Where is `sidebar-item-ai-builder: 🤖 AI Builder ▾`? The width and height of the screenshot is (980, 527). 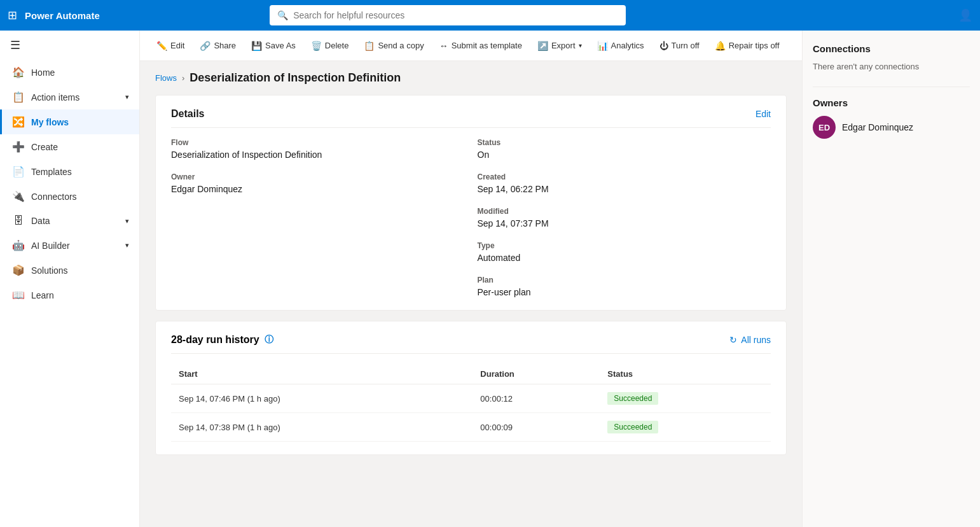
sidebar-item-ai-builder: 🤖 AI Builder ▾ is located at coordinates (70, 246).